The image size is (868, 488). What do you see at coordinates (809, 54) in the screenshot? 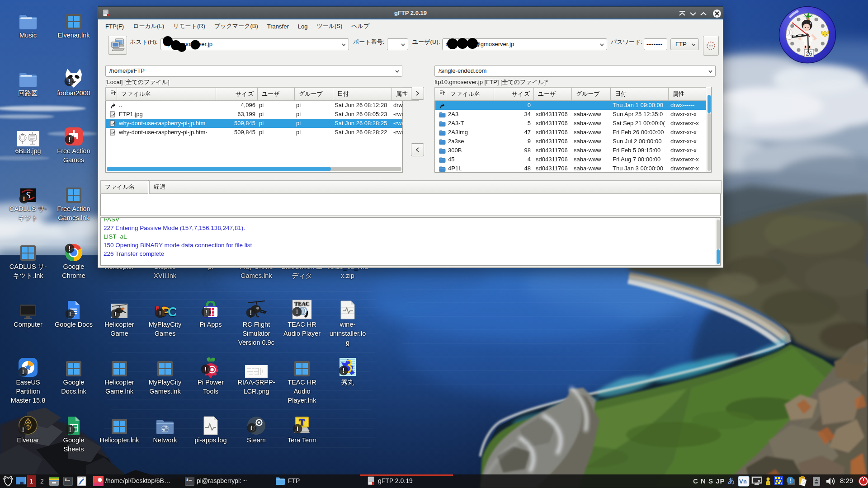
I see `svg-text: 26` at bounding box center [809, 54].